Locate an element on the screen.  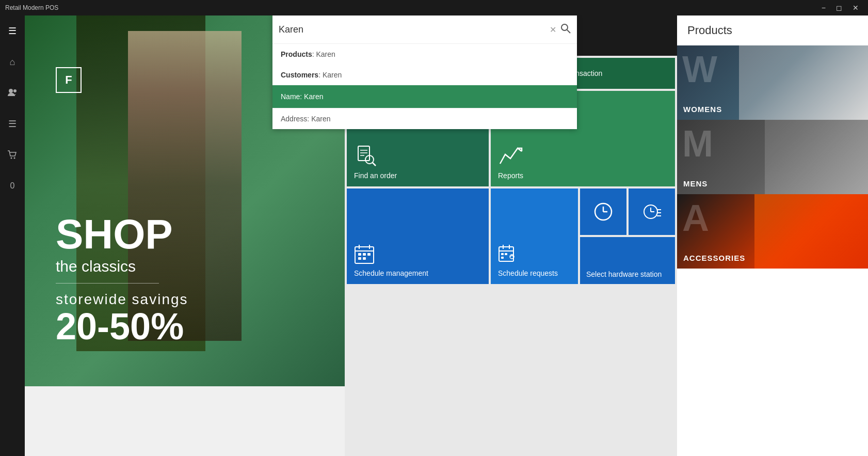
sidebar-list-icon: ☰ is located at coordinates (12, 124).